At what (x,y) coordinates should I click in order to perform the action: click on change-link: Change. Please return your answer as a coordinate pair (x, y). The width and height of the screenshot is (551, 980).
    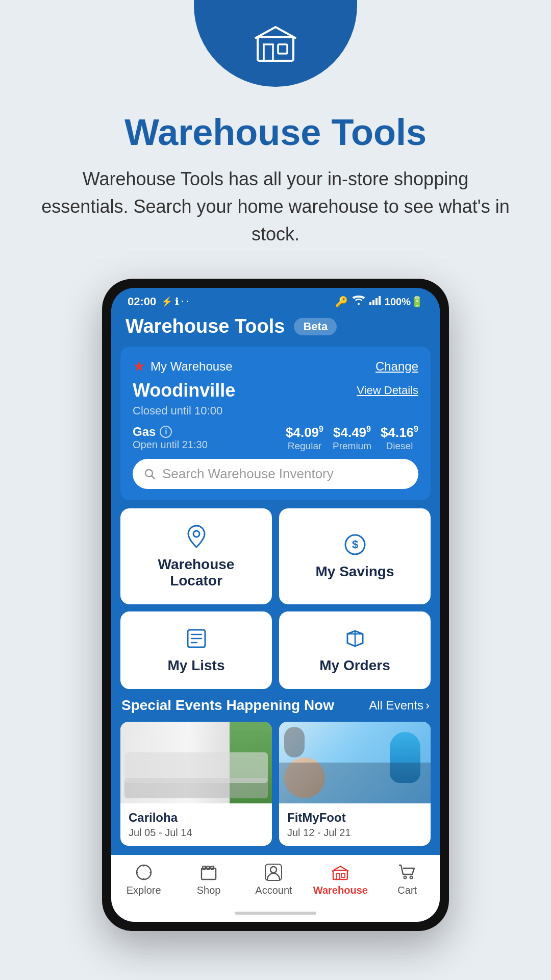
    Looking at the image, I should click on (397, 366).